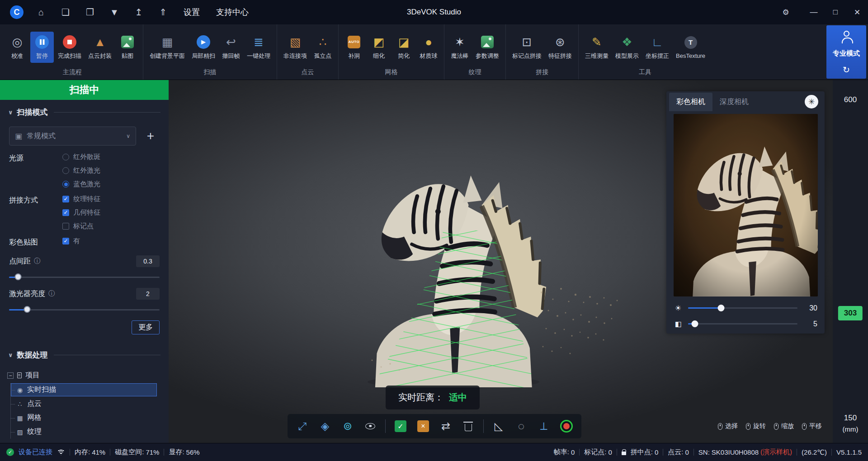 The width and height of the screenshot is (868, 461). Describe the element at coordinates (81, 157) in the screenshot. I see `radio-ir-speckle: 红外散斑` at that location.